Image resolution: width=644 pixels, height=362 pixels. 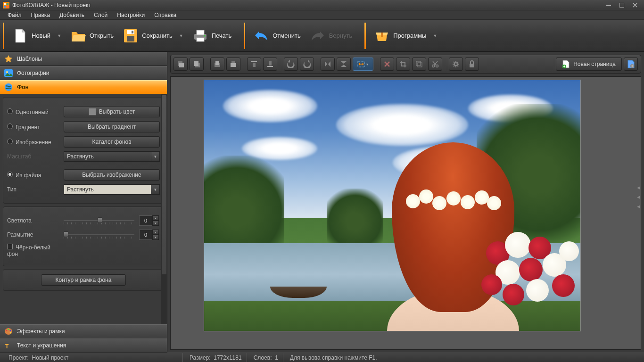 What do you see at coordinates (149, 235) in the screenshot?
I see `blur-spinner: ▲▼` at bounding box center [149, 235].